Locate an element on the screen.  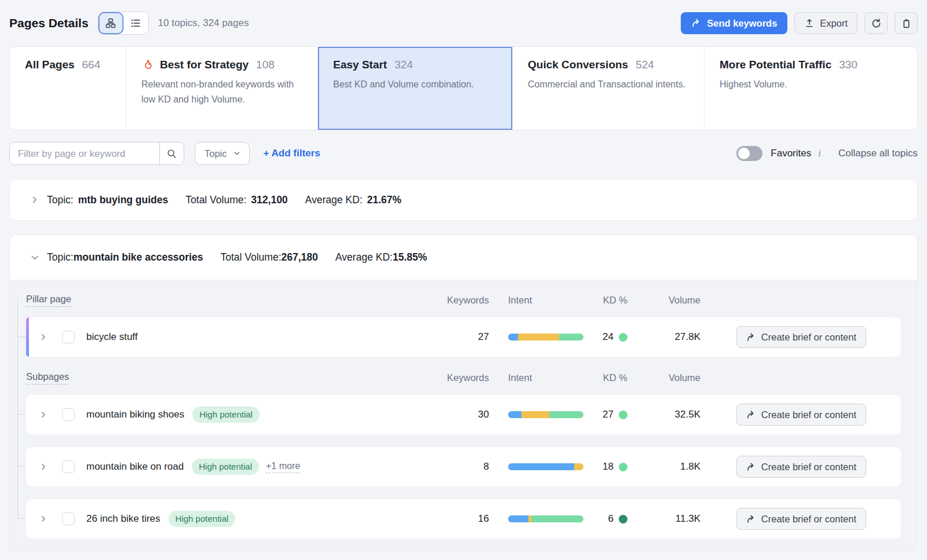
tab-count: 524 is located at coordinates (645, 65).